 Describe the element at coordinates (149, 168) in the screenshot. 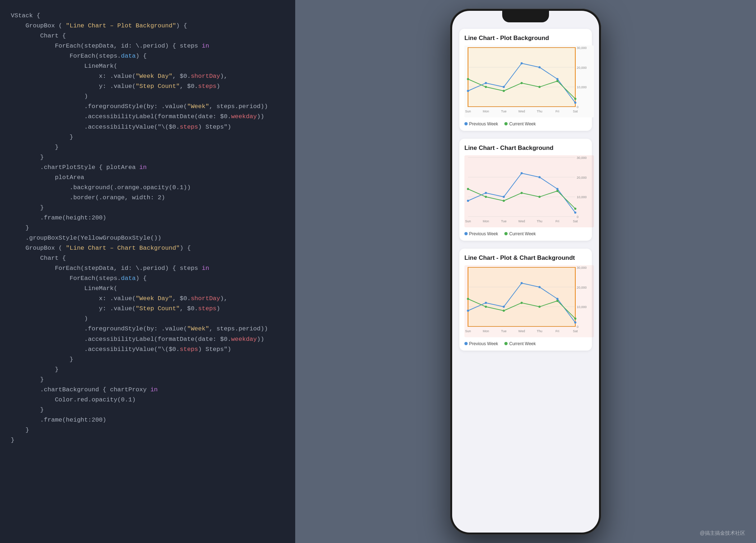

I see `code-line: .chartPlotStyle { plotArea in` at that location.